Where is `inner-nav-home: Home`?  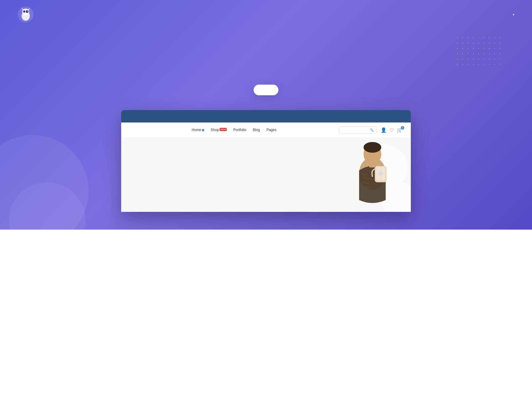
inner-nav-home: Home is located at coordinates (198, 130).